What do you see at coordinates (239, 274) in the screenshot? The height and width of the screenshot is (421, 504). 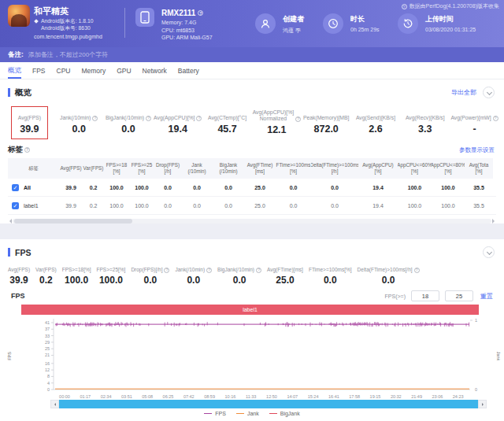 I see `stat-bigjank-10min-: BigJank(/10min)?0.0` at bounding box center [239, 274].